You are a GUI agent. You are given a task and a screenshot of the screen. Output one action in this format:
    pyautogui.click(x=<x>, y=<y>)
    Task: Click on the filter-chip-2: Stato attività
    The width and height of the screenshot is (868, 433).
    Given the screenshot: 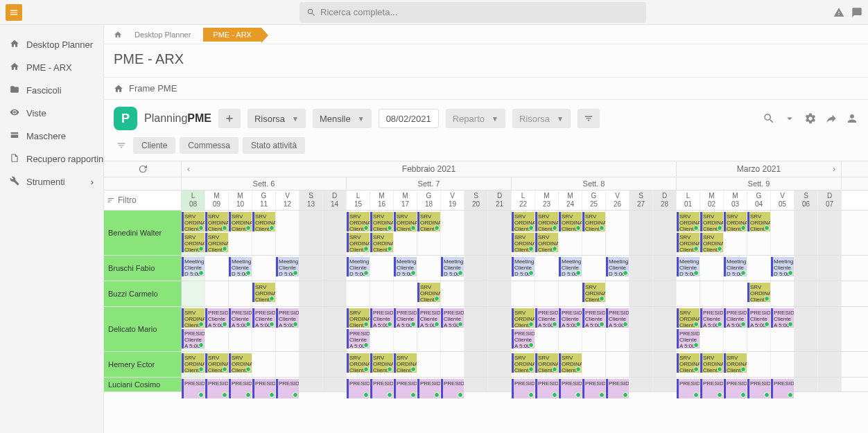 What is the action you would take?
    pyautogui.click(x=274, y=145)
    